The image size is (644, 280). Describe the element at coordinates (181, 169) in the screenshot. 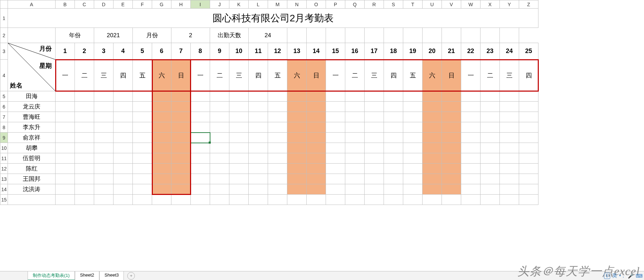

I see `cell-H12` at that location.